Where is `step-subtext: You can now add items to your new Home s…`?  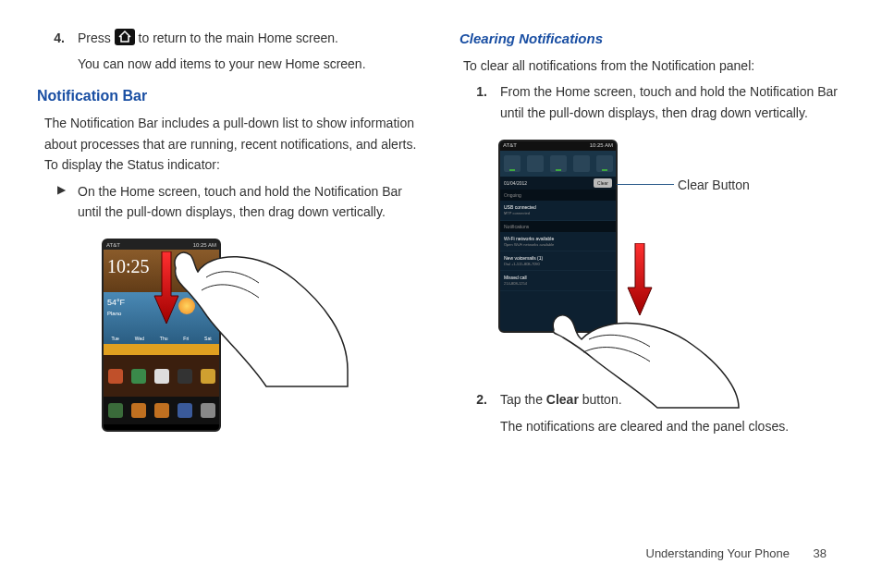 step-subtext: You can now add items to your new Home s… is located at coordinates (250, 64).